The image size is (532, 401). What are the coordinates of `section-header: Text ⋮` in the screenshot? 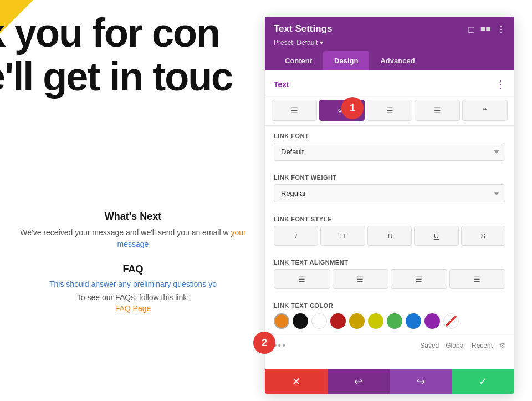 It's located at (390, 83).